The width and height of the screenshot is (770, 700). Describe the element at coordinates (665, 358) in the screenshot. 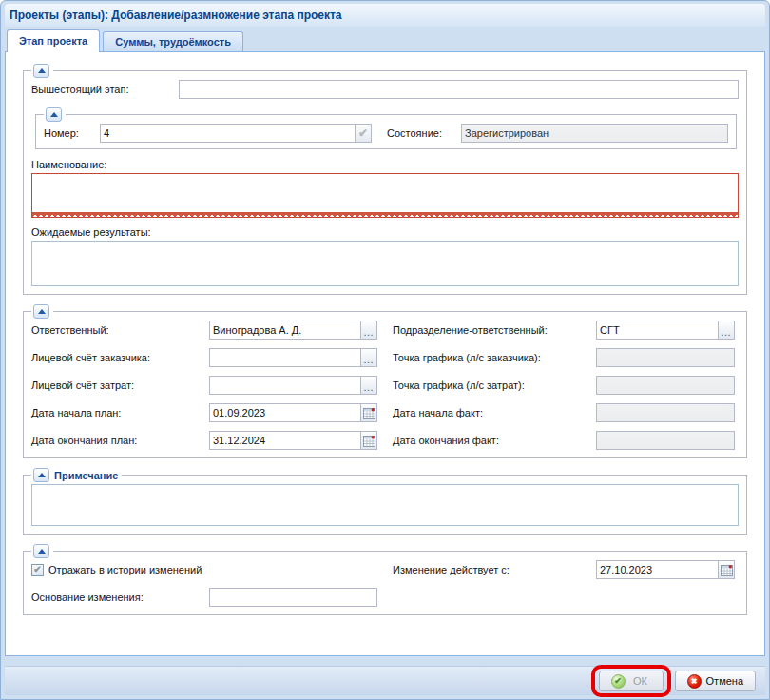

I see `schedule-point-customer-field` at that location.